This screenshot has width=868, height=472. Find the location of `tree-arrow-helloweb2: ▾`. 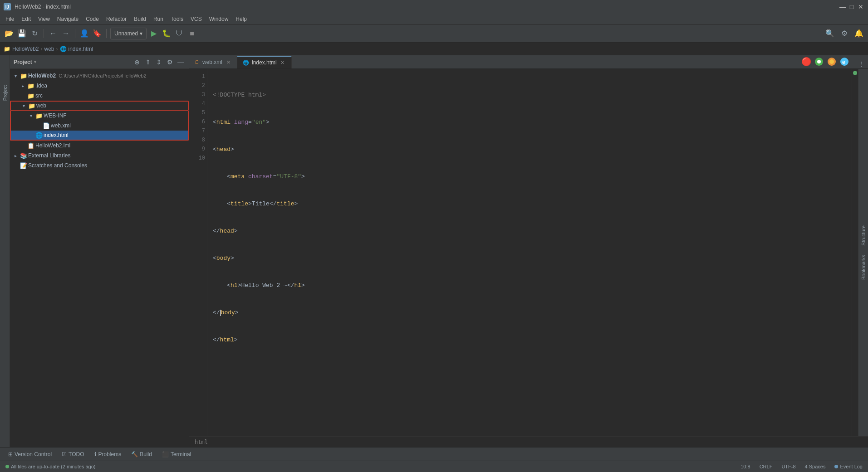

tree-arrow-helloweb2: ▾ is located at coordinates (15, 76).